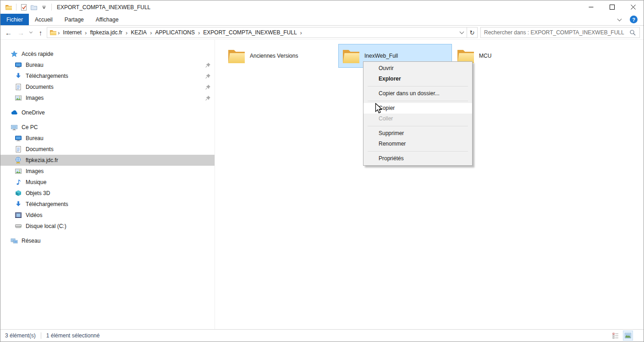 This screenshot has height=342, width=644. What do you see at coordinates (418, 134) in the screenshot?
I see `menu-item-supprimer: Supprimer` at bounding box center [418, 134].